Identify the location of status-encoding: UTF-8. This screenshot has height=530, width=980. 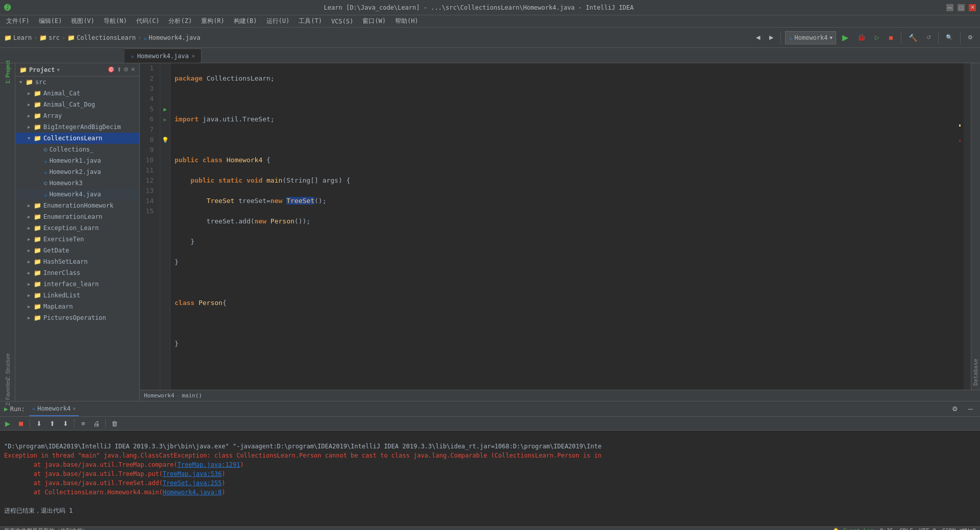
(928, 528).